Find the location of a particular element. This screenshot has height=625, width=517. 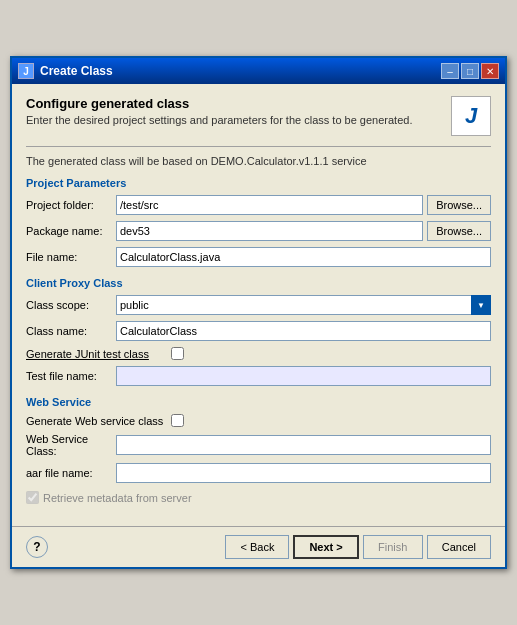

ws-class-input is located at coordinates (304, 445).